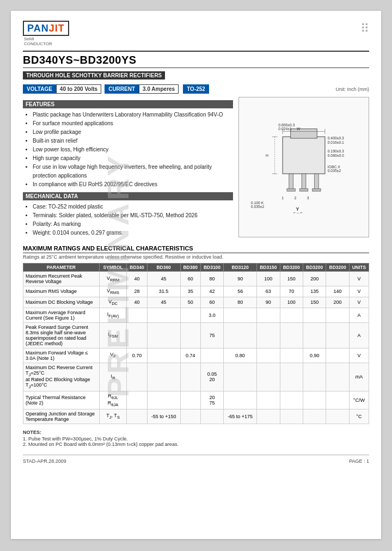  I want to click on mechanical-list: Case: TO-252 molded plastic Terminals: S…, so click(128, 220).